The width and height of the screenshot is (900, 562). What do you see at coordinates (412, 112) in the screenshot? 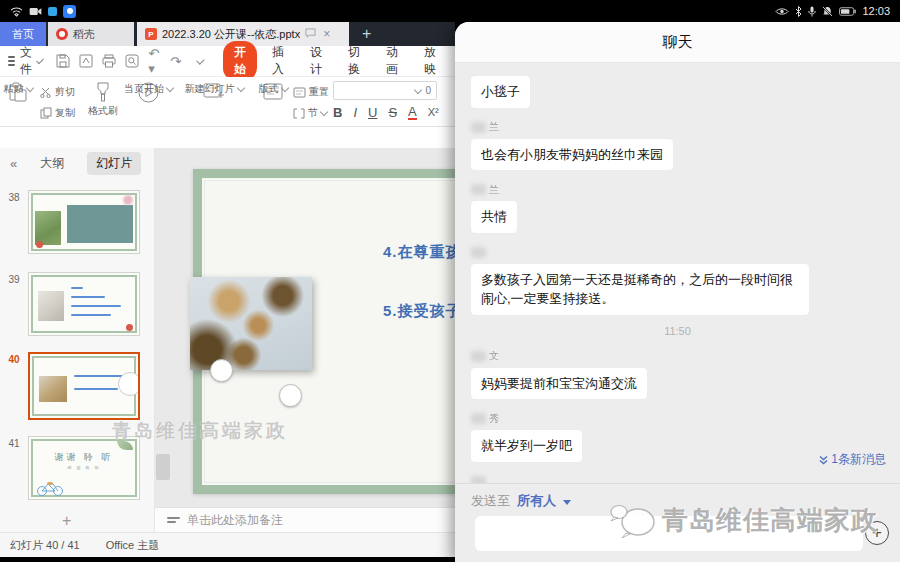
I see `format-button-a: A` at bounding box center [412, 112].